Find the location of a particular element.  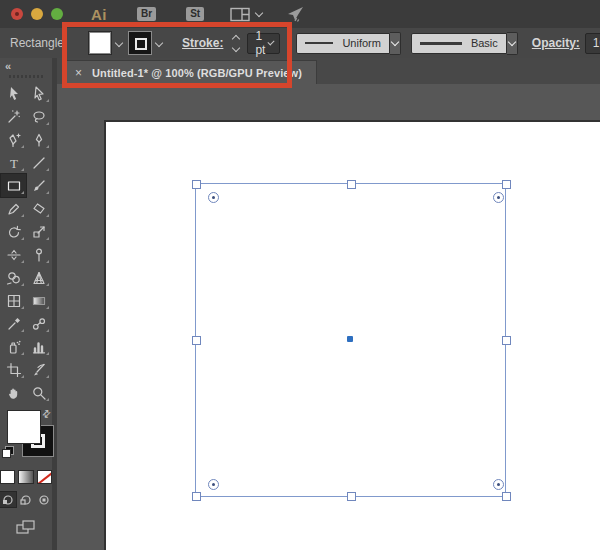

opacity-panel-link: Opacity: is located at coordinates (556, 43).